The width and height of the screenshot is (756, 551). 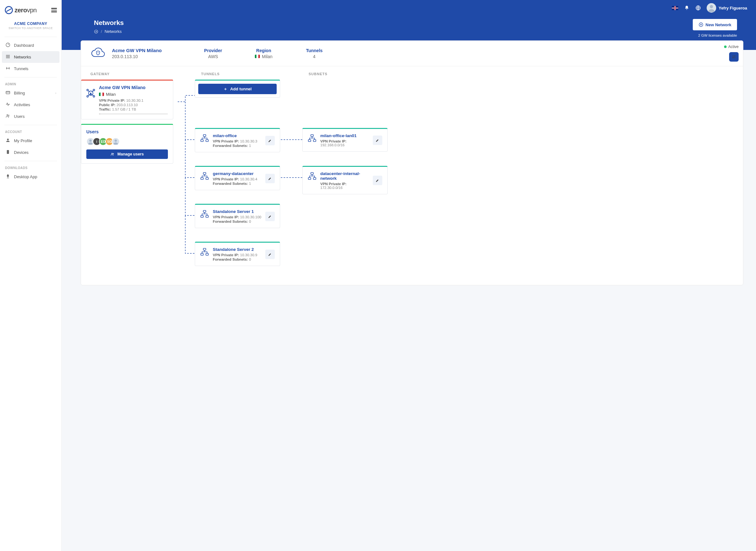 I want to click on sidebar-item-desktop-app: Desktop App, so click(x=31, y=177).